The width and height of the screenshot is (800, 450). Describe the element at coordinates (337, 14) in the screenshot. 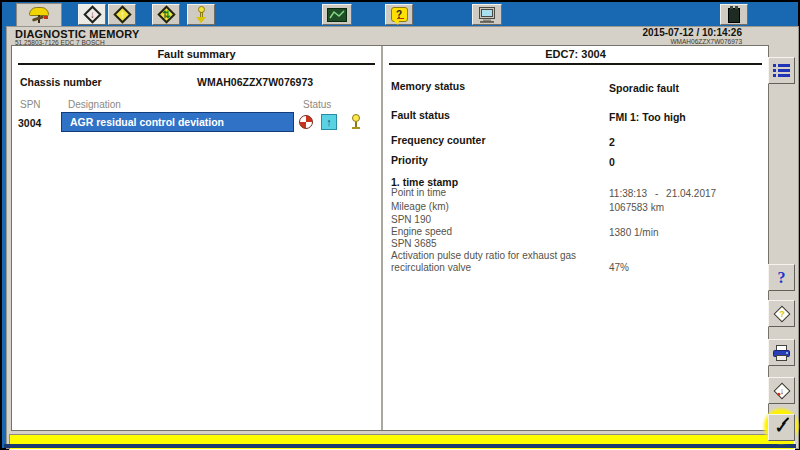

I see `measurement-button` at that location.